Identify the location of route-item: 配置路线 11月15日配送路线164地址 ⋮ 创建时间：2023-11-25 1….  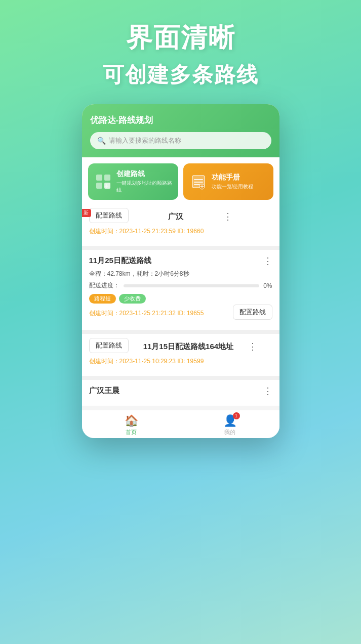
(181, 355).